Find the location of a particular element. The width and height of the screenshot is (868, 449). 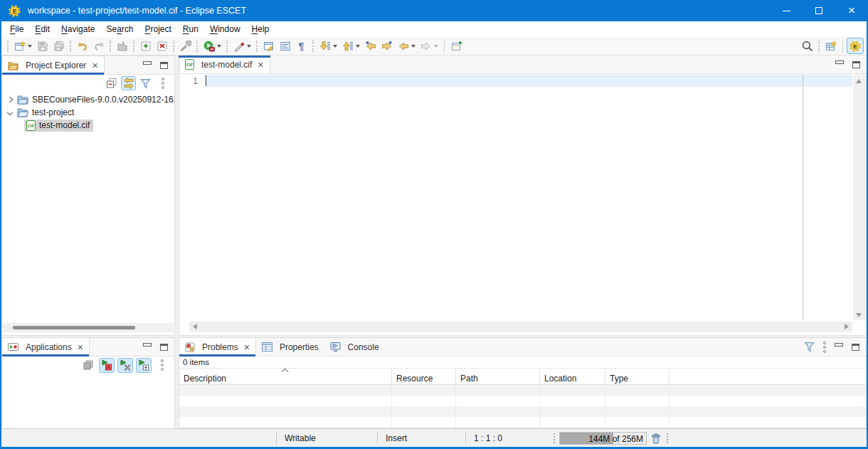

run-garbage-collector-button is located at coordinates (656, 438).